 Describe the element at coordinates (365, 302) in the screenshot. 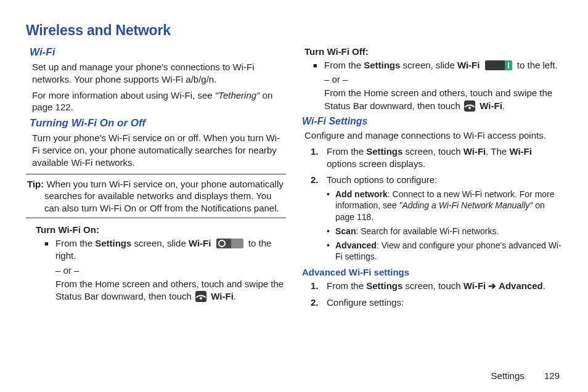

I see `text: Configure settings:` at that location.